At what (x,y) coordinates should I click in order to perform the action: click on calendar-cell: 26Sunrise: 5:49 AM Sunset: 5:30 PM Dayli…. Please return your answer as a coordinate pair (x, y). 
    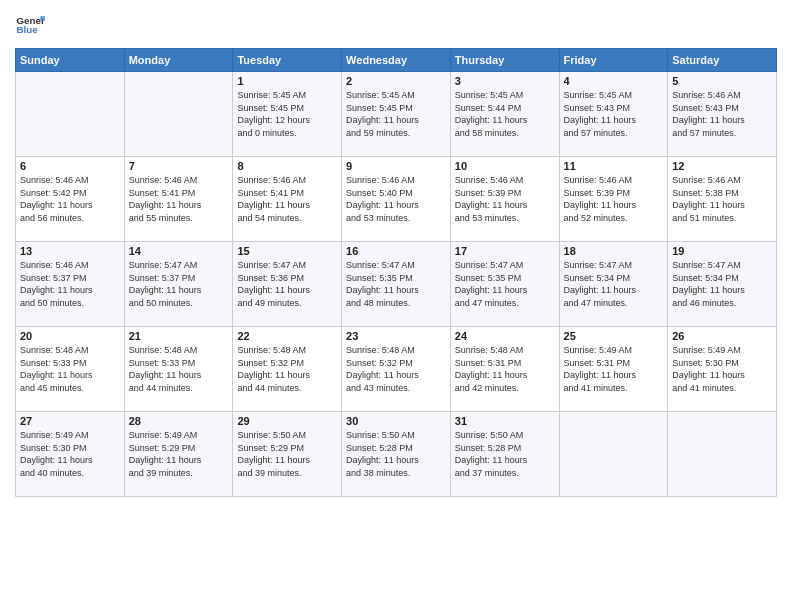
    Looking at the image, I should click on (722, 370).